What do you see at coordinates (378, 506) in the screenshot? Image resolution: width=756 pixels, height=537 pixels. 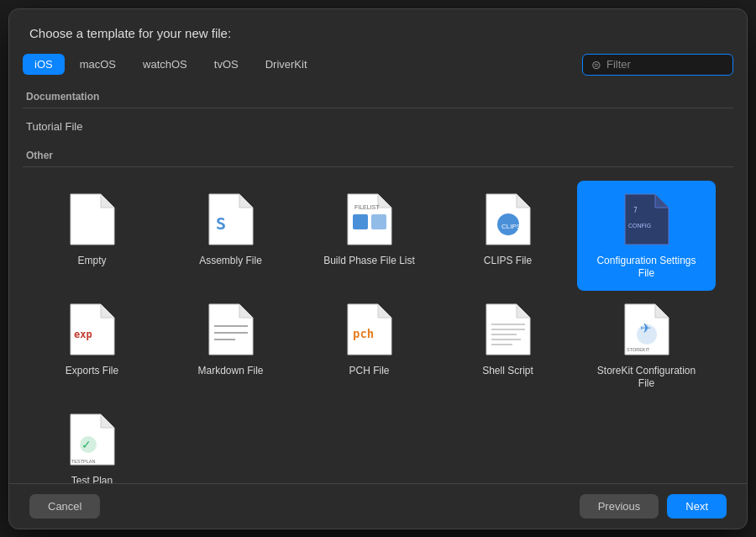 I see `dialog-footer: Cancel Previous Next` at bounding box center [378, 506].